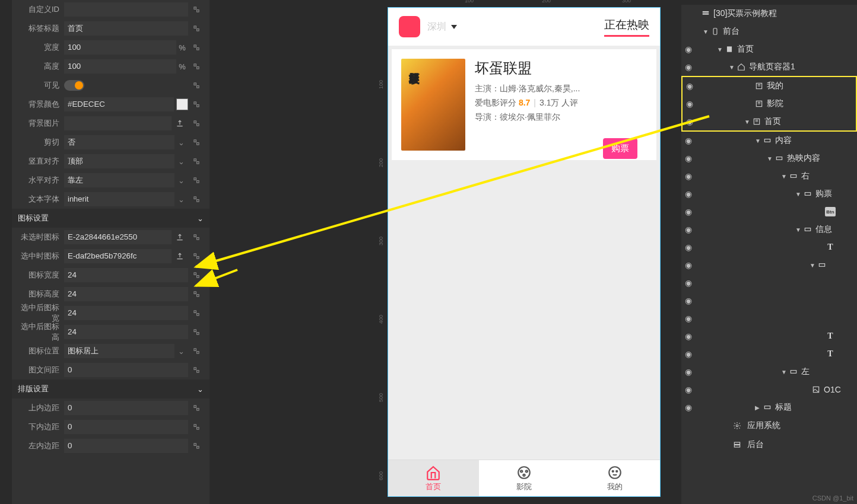  I want to click on select-clip: 否, so click(119, 142).